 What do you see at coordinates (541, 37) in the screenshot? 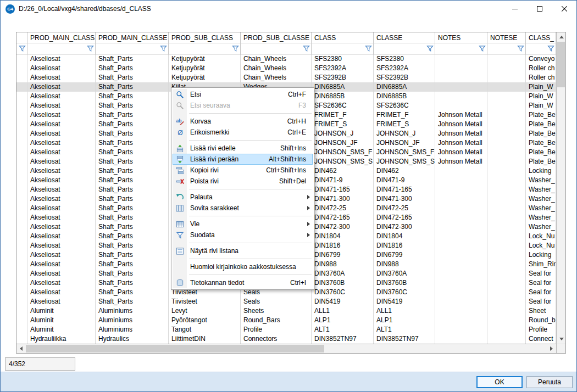
I see `column-header: CLASS_` at bounding box center [541, 37].